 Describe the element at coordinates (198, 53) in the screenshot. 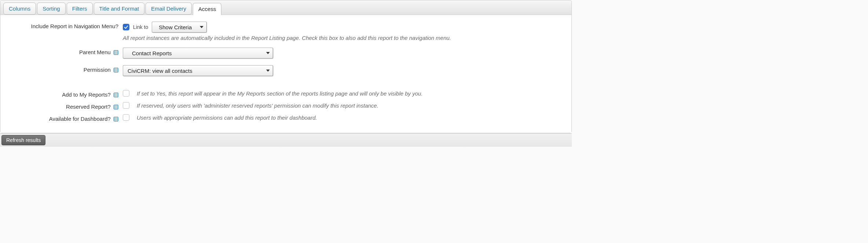

I see `parent-menu-select: Contact Reports` at that location.